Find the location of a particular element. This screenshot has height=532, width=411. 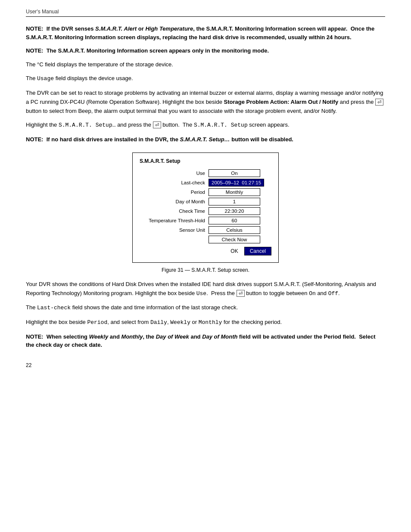

note-2: NOTE: The S.M.A.R.T. Monitoring Informat… is located at coordinates (206, 51).